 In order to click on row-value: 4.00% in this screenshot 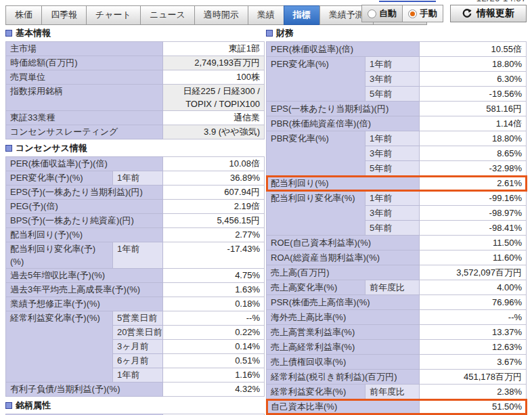, I will do `click(473, 288)`.